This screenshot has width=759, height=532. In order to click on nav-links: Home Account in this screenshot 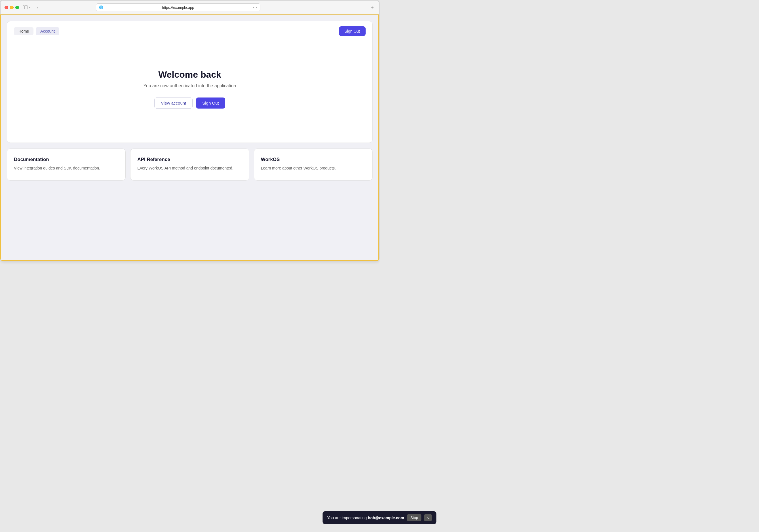, I will do `click(36, 31)`.